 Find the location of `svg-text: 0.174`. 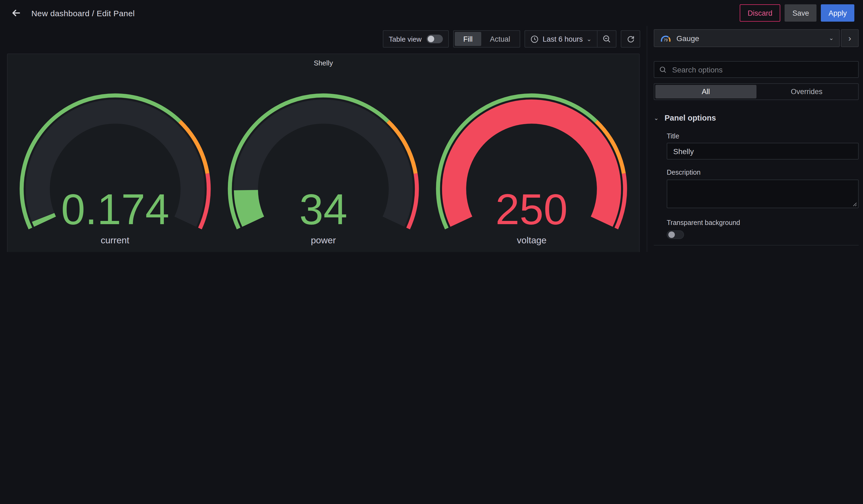

svg-text: 0.174 is located at coordinates (115, 209).